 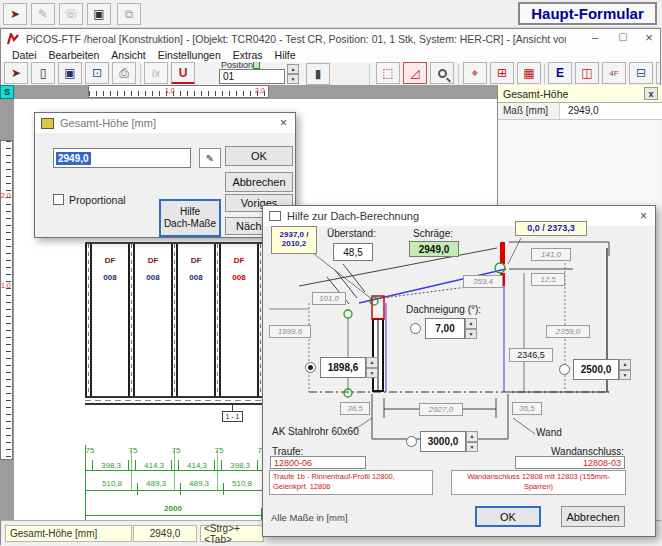 What do you see at coordinates (329, 298) in the screenshot?
I see `dim-101: 101,0` at bounding box center [329, 298].